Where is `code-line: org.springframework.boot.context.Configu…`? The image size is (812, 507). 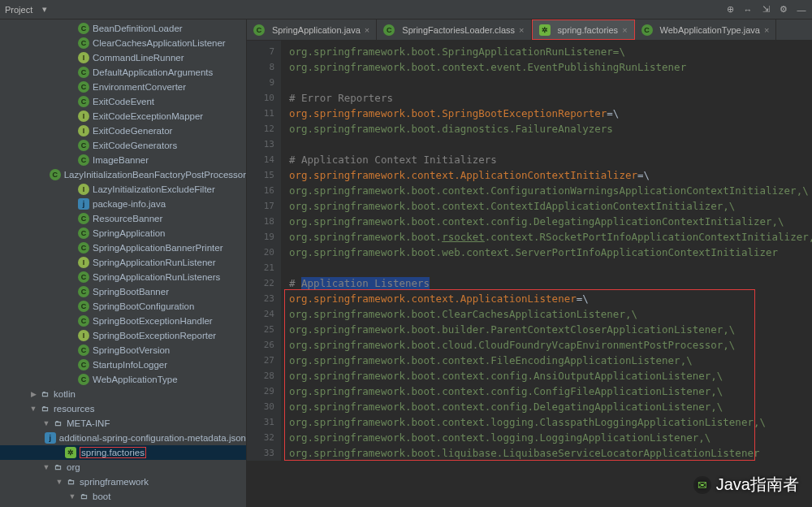
code-line: org.springframework.boot.context.Configu… is located at coordinates (551, 190).